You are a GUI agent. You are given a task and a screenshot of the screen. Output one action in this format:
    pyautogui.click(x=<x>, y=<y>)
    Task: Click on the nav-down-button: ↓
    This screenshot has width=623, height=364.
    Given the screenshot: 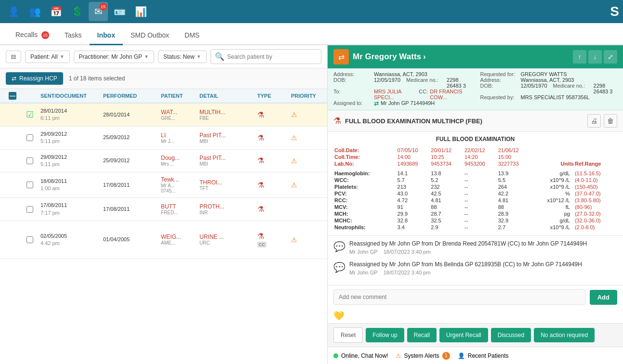 What is the action you would take?
    pyautogui.click(x=595, y=57)
    